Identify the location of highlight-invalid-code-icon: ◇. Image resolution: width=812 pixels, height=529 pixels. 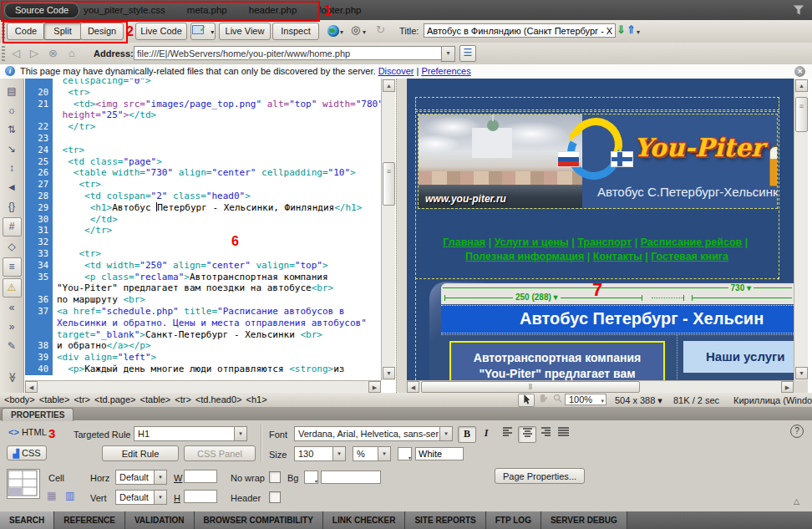
(12, 247).